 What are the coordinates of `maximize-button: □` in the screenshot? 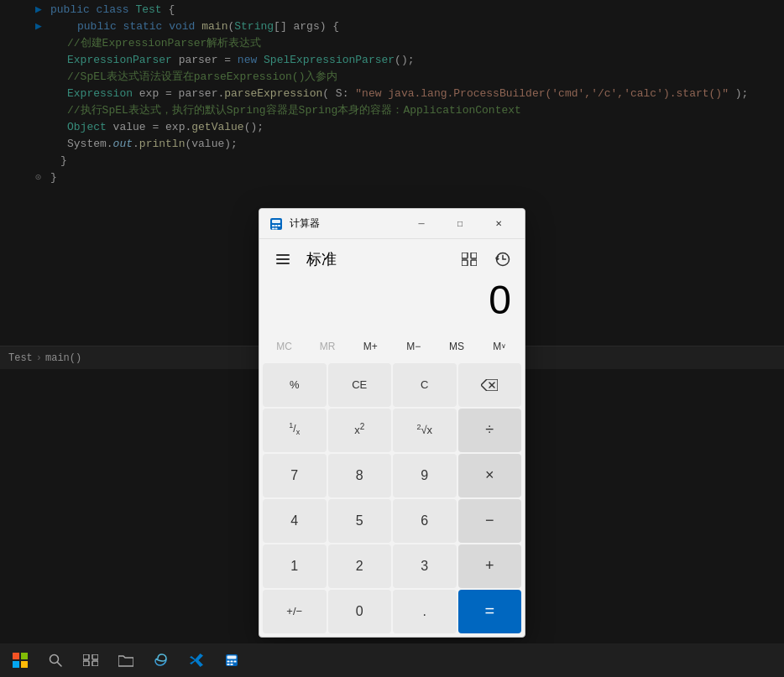 It's located at (460, 224).